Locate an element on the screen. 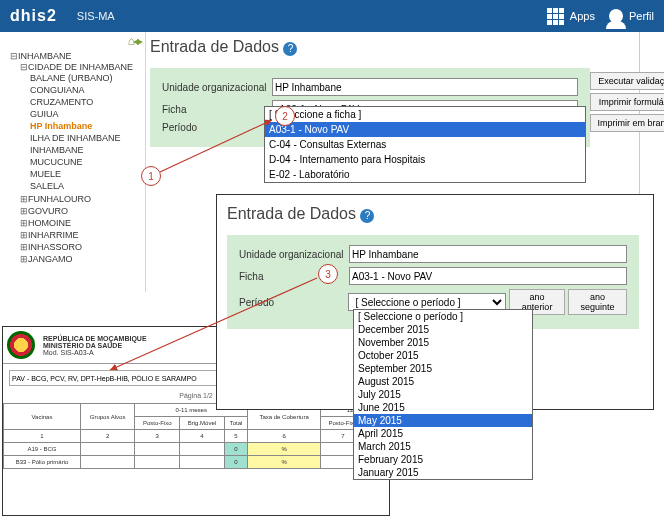 This screenshot has width=664, height=519. next-year-button: ano seguinte is located at coordinates (598, 302).